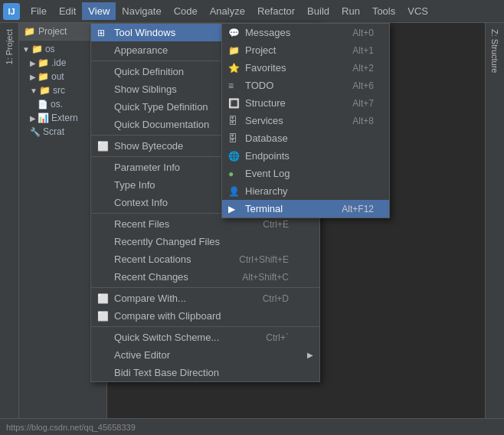 The width and height of the screenshot is (504, 435). What do you see at coordinates (319, 11) in the screenshot?
I see `menu-build: Build` at bounding box center [319, 11].